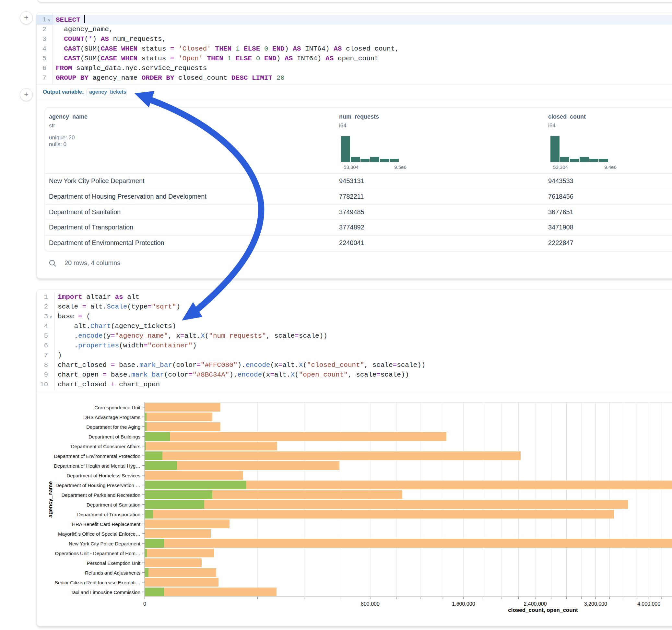 The width and height of the screenshot is (672, 630). Describe the element at coordinates (98, 553) in the screenshot. I see `svg-text:Operations Unit - Department o: Operations Unit - Department of Hom…` at that location.